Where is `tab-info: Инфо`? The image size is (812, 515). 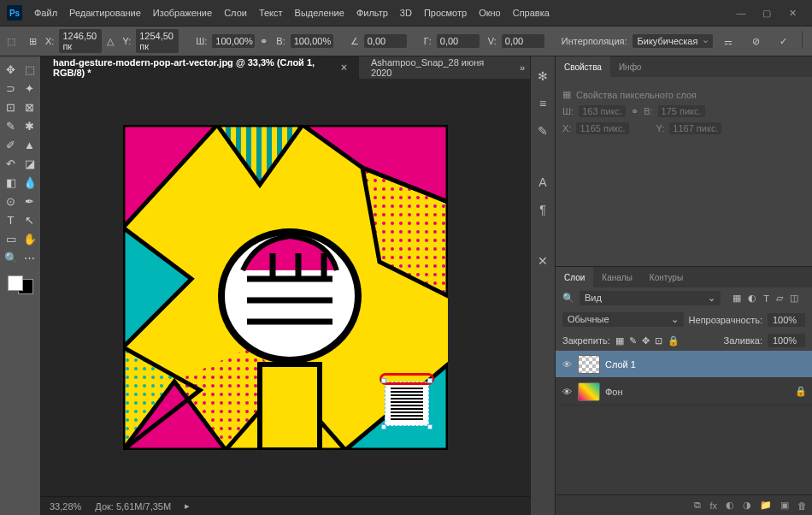 tab-info: Инфо is located at coordinates (631, 67).